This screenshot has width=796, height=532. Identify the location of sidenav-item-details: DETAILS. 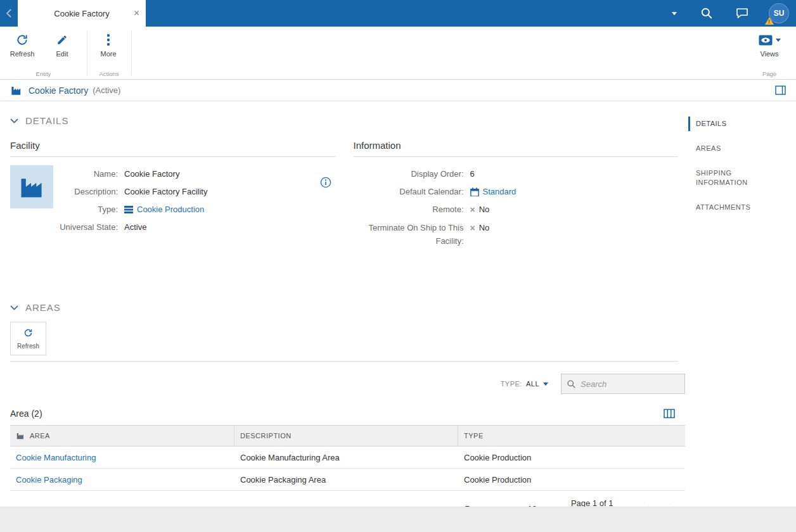
(723, 124).